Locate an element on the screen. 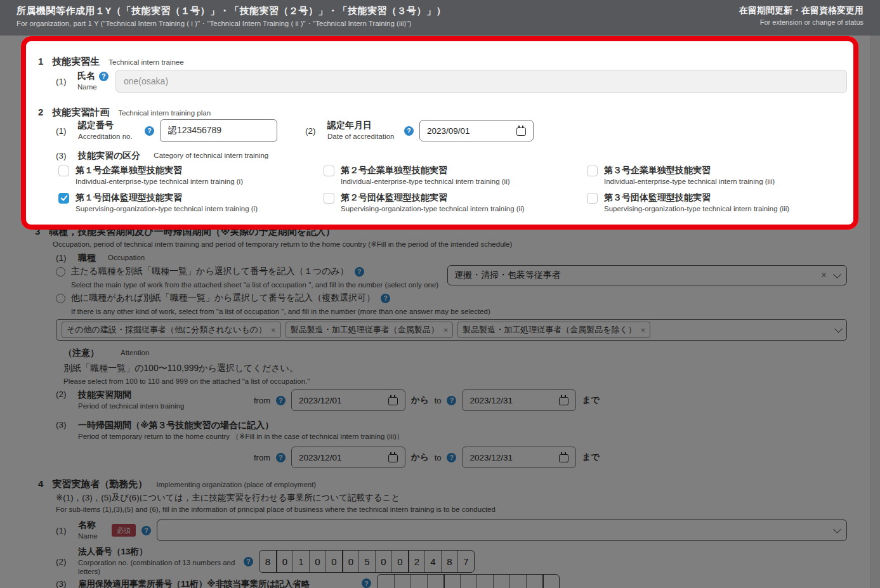 Image resolution: width=880 pixels, height=588 pixels. accreditation-no-input is located at coordinates (218, 131).